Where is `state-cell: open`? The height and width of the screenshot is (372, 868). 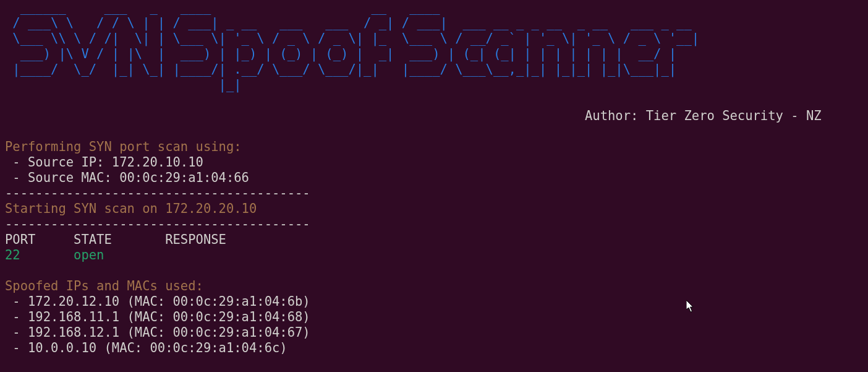
state-cell: open is located at coordinates (89, 255).